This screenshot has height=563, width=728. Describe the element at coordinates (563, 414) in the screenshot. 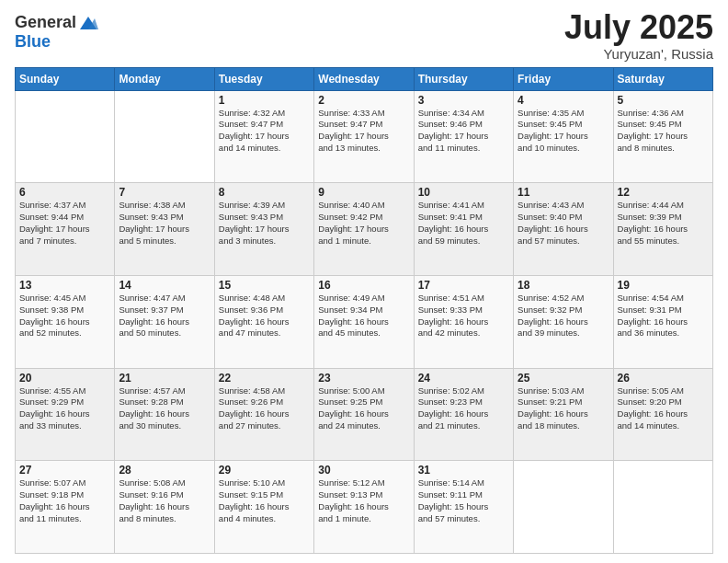

I see `calendar-cell: 25Sunrise: 5:03 AM Sunset: 9:21 PM Dayli…` at that location.